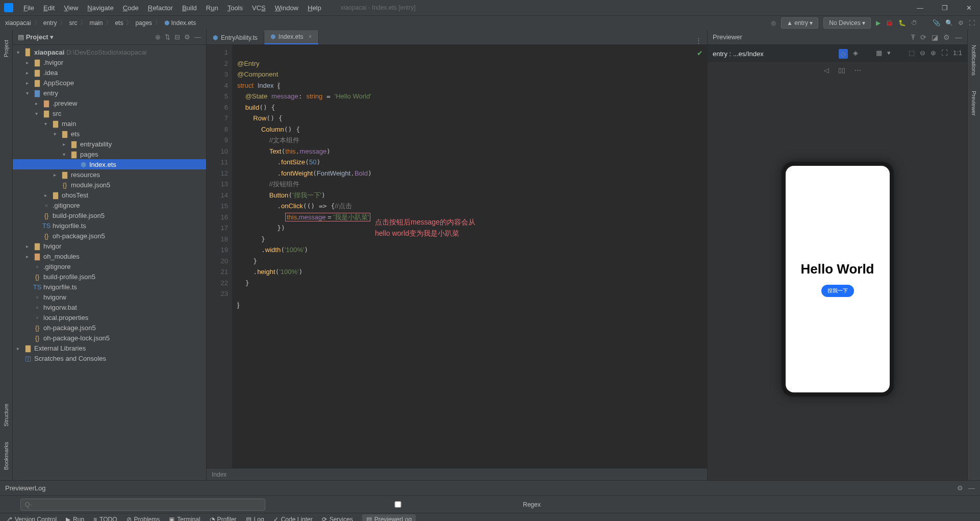  Describe the element at coordinates (198, 37) in the screenshot. I see `hide-icon: —` at that location.